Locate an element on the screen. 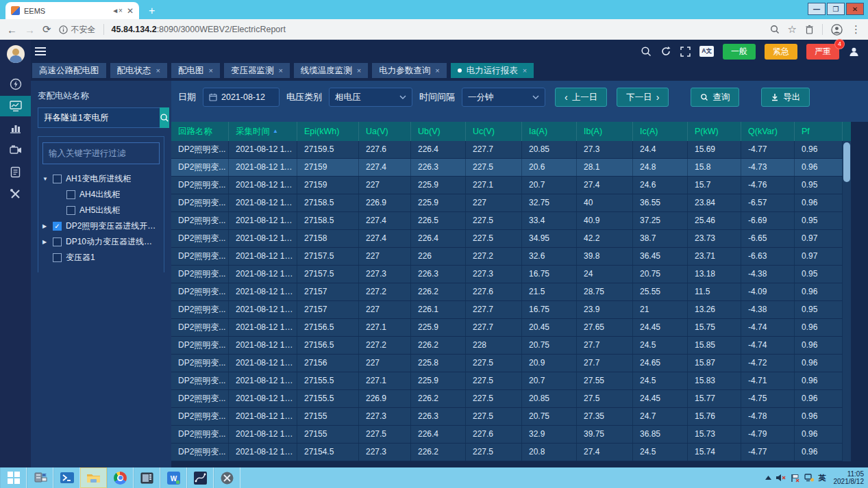  start-button is located at coordinates (14, 478).